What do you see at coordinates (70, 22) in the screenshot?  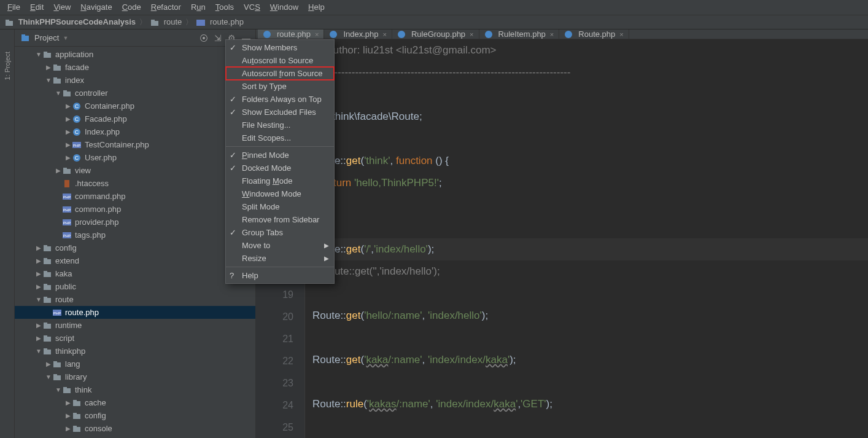 I see `breadcrumb-root: ThinkPHPSourceCodeAnalysis` at bounding box center [70, 22].